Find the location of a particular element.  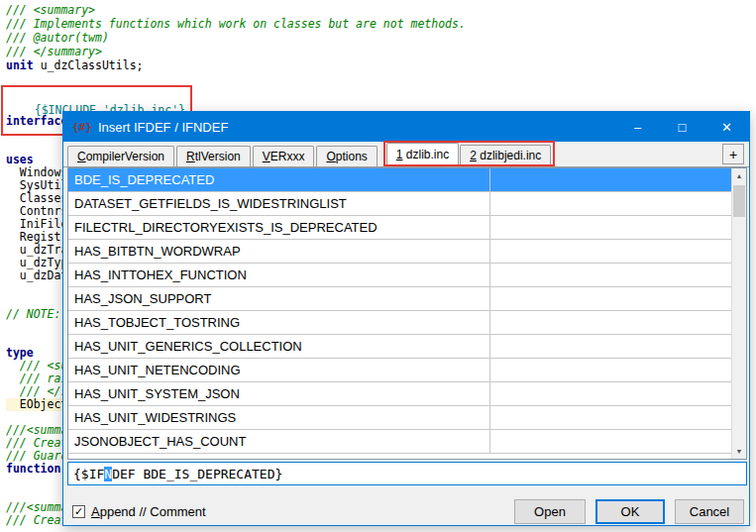

minimize-icon: – is located at coordinates (638, 127).